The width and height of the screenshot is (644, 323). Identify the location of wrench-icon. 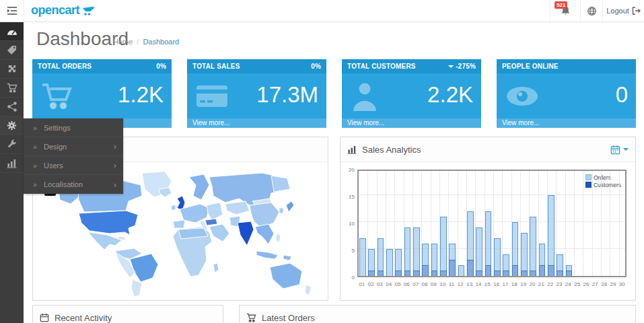
(12, 144).